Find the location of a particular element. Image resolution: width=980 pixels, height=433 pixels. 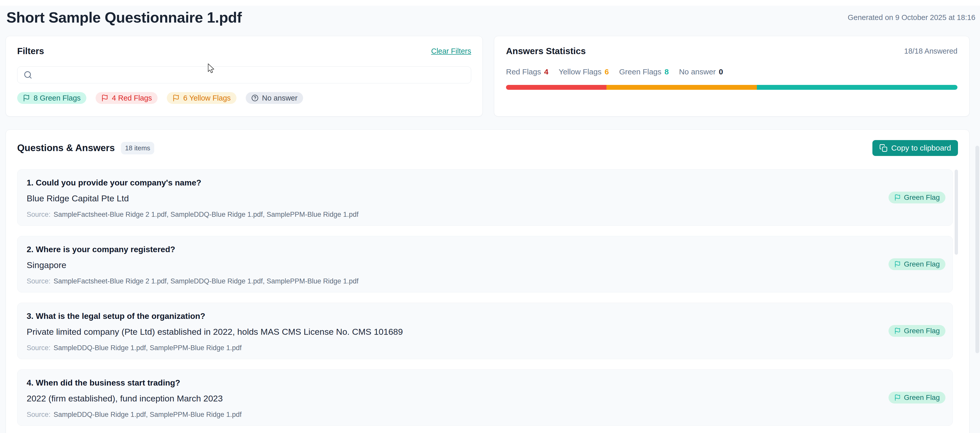

top-strip is located at coordinates (490, 3).